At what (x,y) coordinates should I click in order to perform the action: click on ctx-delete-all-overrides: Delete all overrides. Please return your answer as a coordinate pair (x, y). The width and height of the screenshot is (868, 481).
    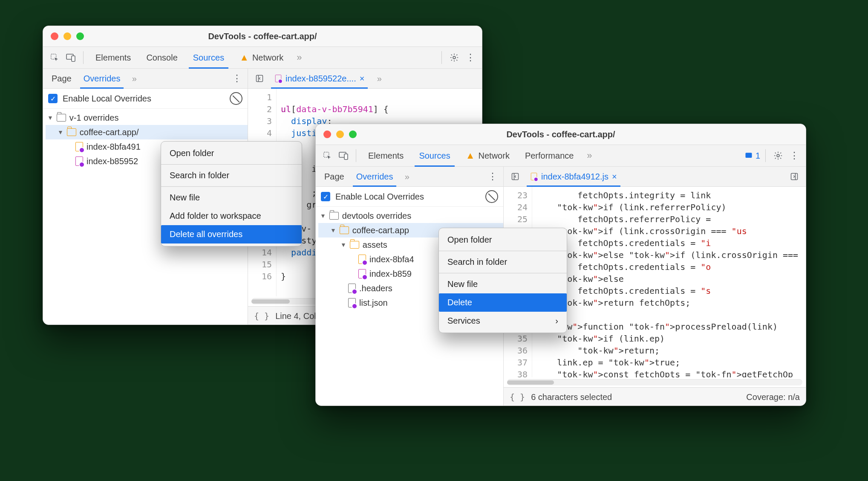
    Looking at the image, I should click on (231, 235).